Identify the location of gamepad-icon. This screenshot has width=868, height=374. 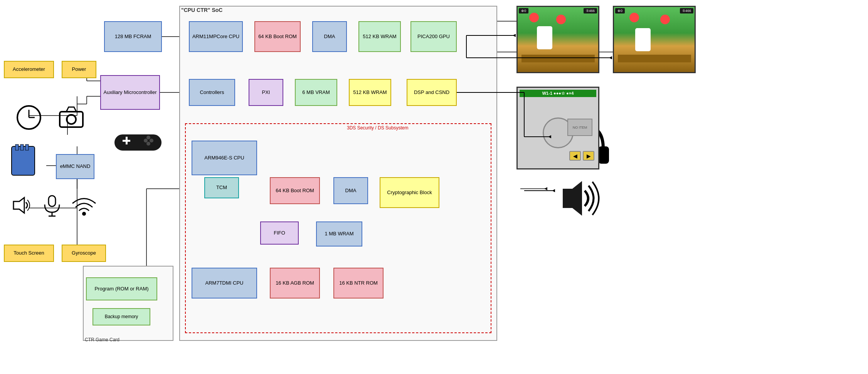
(138, 143).